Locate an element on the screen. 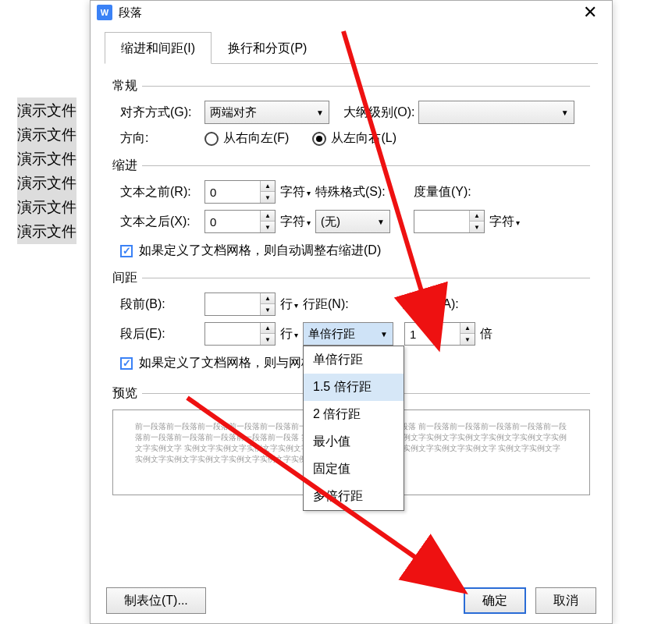  indent-after-spinner: ▲▼ is located at coordinates (240, 222).